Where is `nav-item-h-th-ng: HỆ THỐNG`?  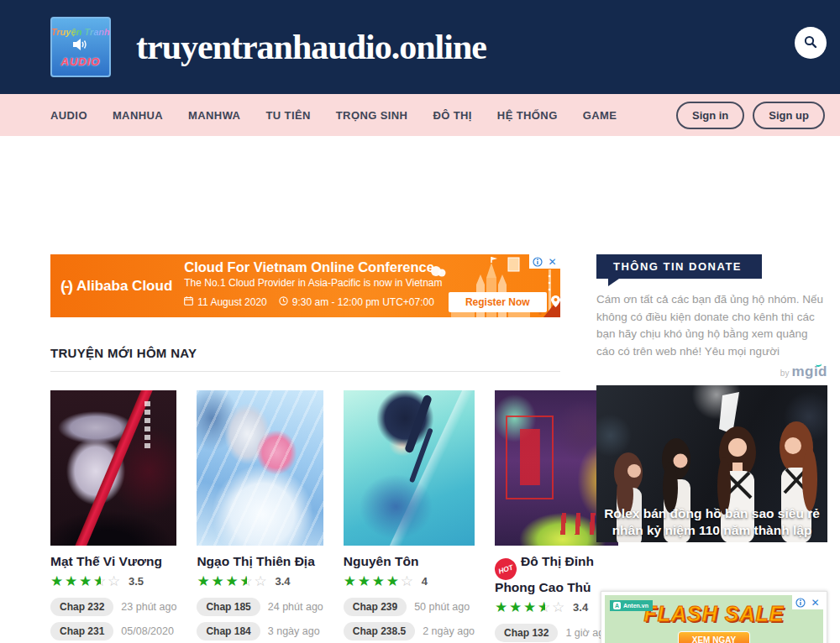 nav-item-h-th-ng: HỆ THỐNG is located at coordinates (528, 116).